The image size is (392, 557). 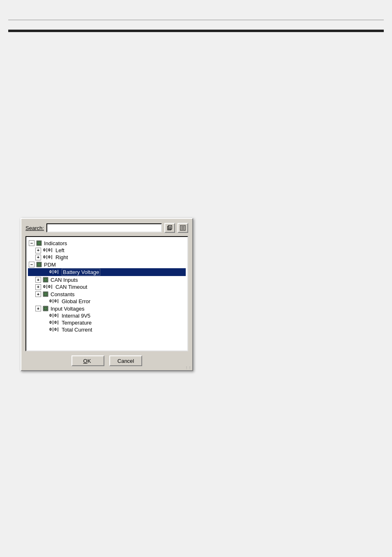 I want to click on expand-constants: +, so click(x=38, y=294).